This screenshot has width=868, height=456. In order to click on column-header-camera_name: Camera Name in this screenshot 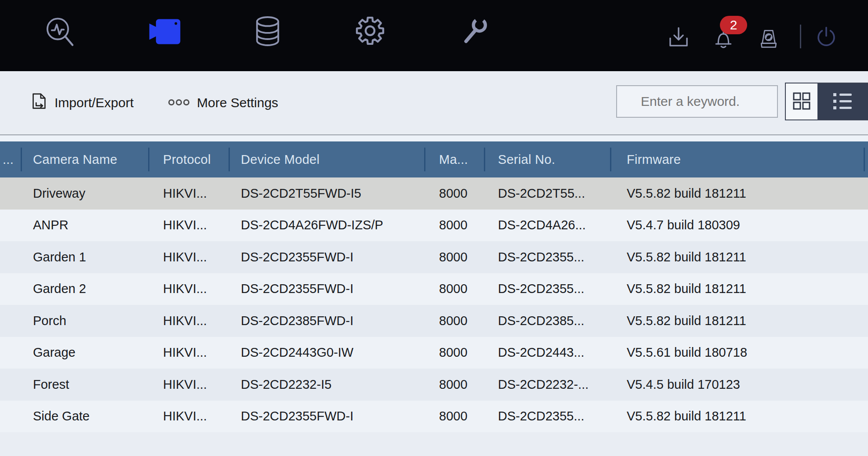, I will do `click(84, 159)`.